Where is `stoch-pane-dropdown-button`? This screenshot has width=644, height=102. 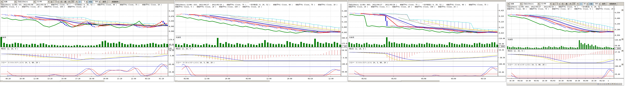
stoch-pane-dropdown-button is located at coordinates (622, 64).